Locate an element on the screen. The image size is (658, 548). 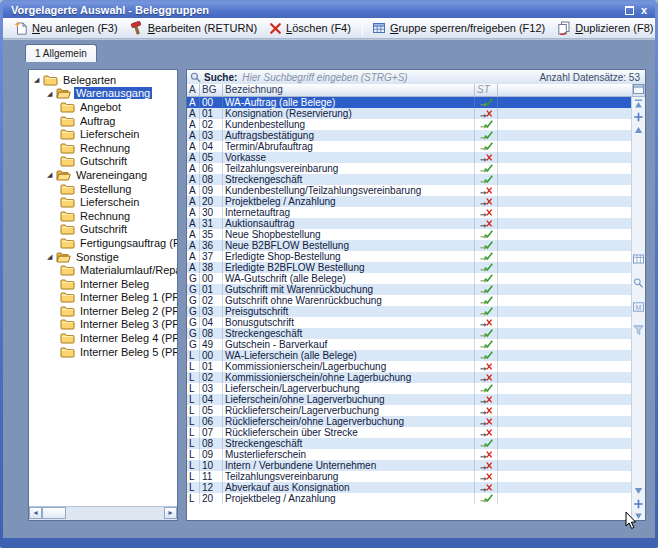
table-row: L20Projektbeleg / Anzahlung is located at coordinates (410, 498).